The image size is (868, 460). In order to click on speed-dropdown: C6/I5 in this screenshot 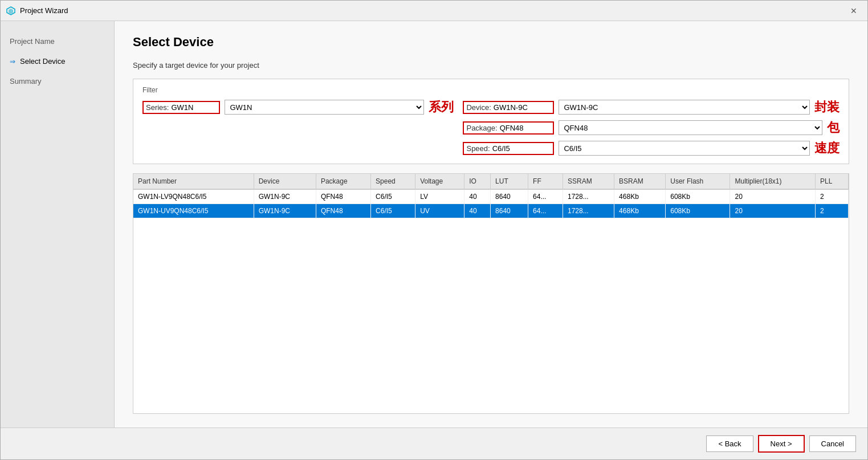, I will do `click(684, 148)`.